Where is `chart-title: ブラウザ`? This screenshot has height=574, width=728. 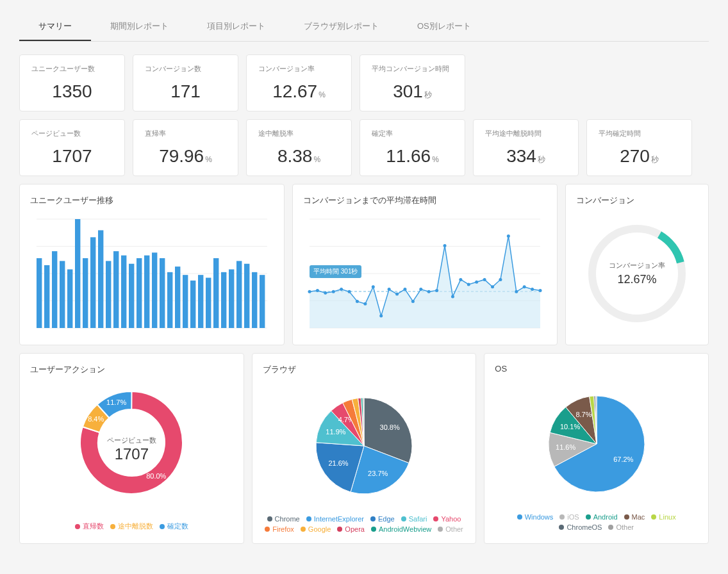 chart-title: ブラウザ is located at coordinates (364, 370).